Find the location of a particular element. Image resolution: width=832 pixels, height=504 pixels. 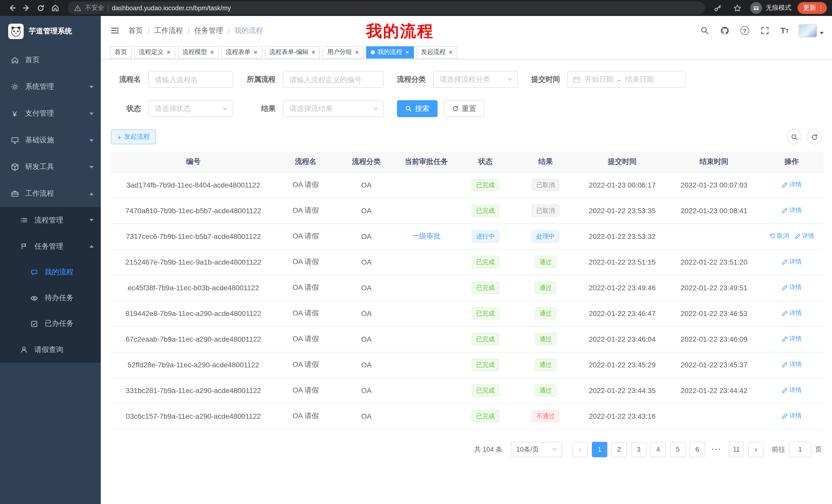

sidebar-item-my-process: 我的流程 is located at coordinates (50, 272).